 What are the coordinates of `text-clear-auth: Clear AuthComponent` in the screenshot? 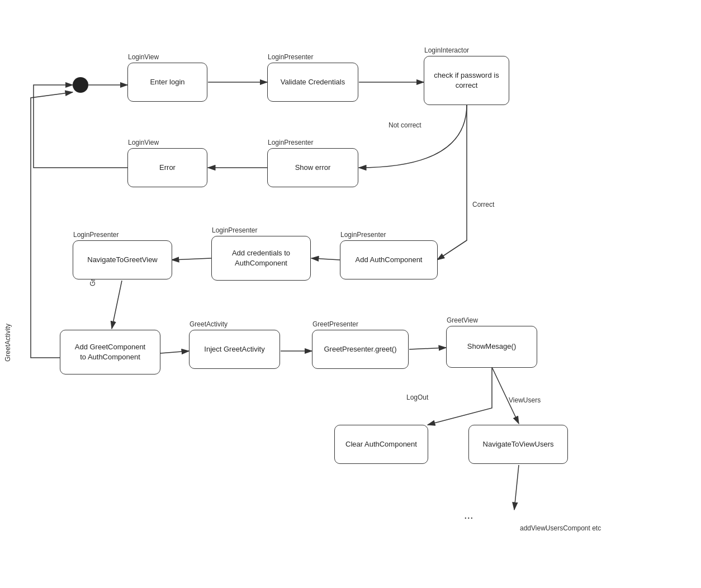 It's located at (381, 444).